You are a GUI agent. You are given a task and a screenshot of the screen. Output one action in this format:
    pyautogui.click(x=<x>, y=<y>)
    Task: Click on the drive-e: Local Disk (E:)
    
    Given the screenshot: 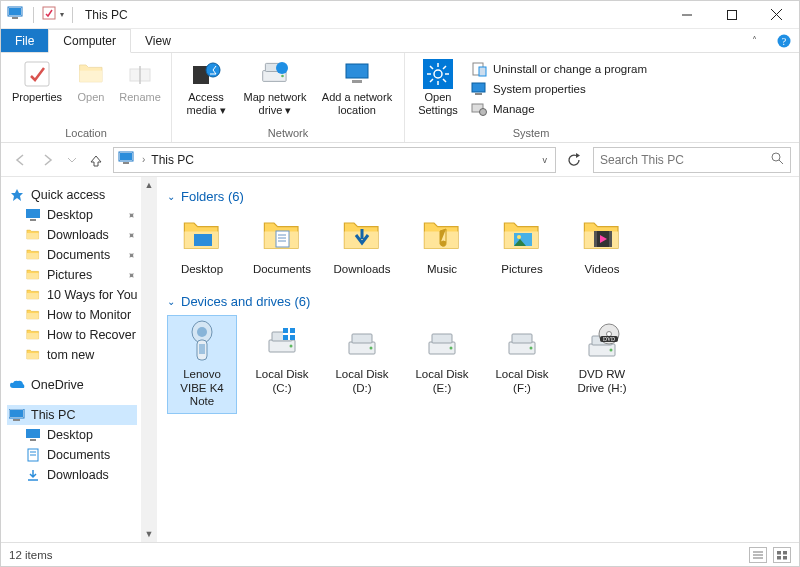 What is the action you would take?
    pyautogui.click(x=442, y=364)
    